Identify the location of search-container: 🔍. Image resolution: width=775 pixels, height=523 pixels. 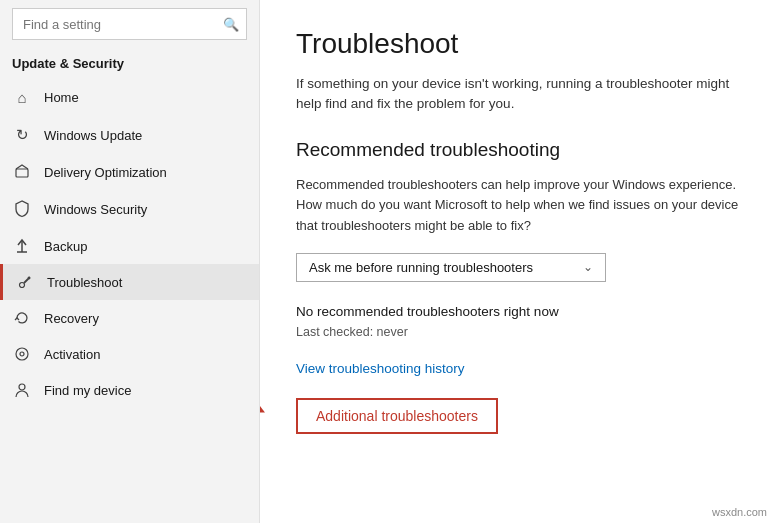
(130, 24).